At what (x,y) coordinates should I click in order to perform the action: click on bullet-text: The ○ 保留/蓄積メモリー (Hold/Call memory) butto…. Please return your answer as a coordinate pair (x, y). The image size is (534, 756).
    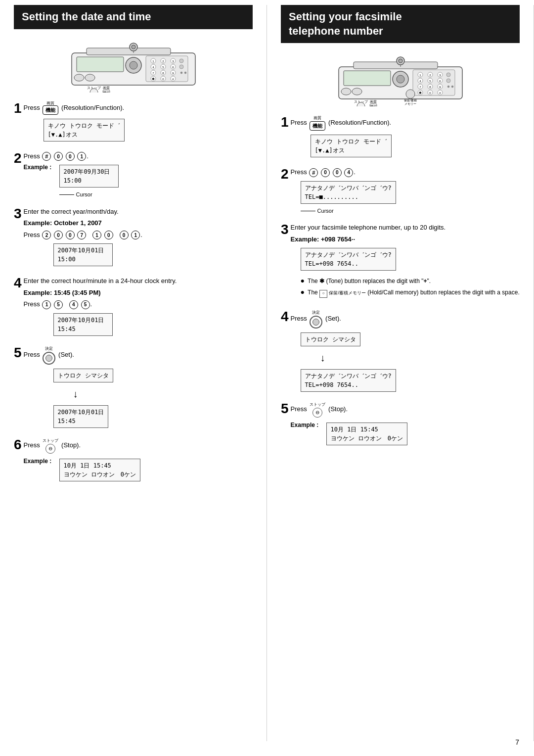
    Looking at the image, I should click on (413, 293).